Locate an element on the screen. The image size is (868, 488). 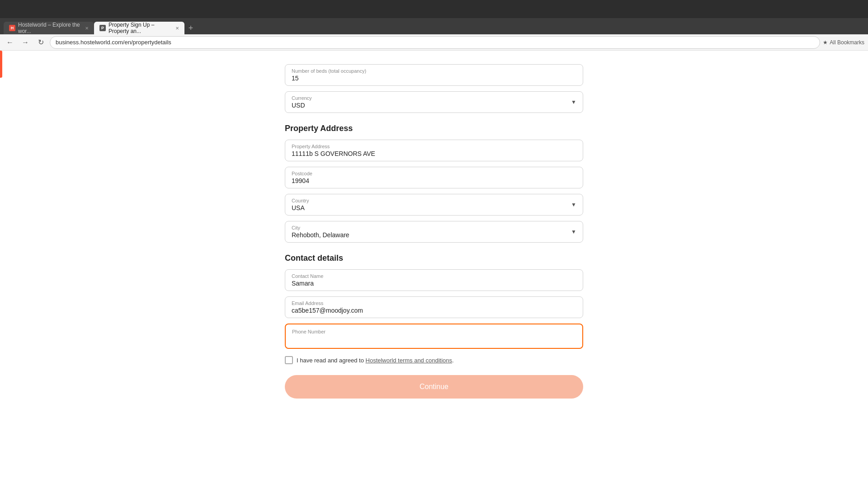
terms-label-before: I have read and agreed to is located at coordinates (330, 361).